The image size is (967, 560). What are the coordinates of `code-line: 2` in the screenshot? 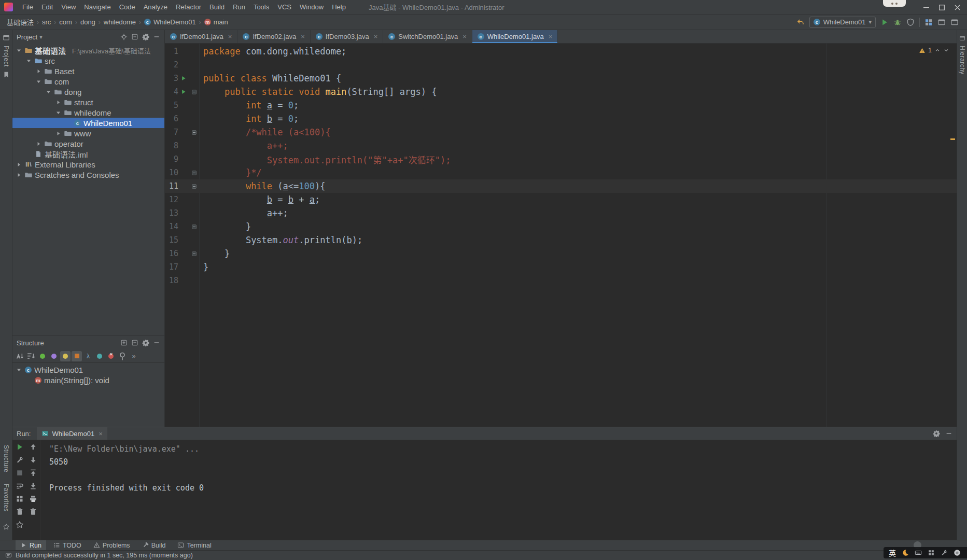 It's located at (561, 65).